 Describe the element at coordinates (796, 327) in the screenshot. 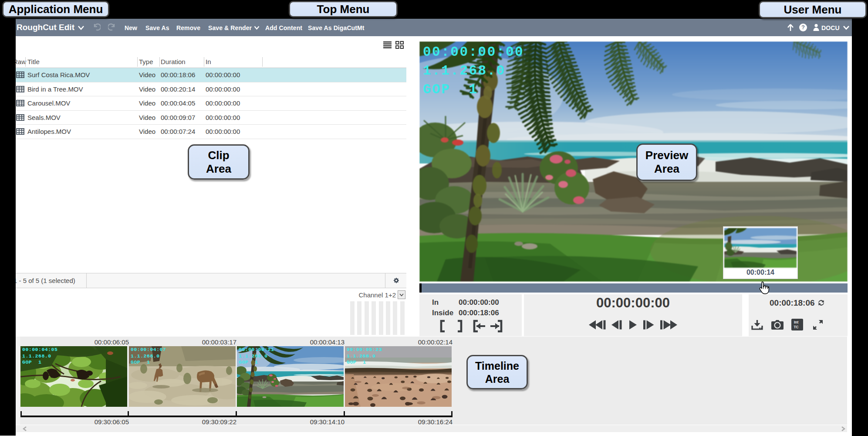

I see `svg-text: TC` at that location.